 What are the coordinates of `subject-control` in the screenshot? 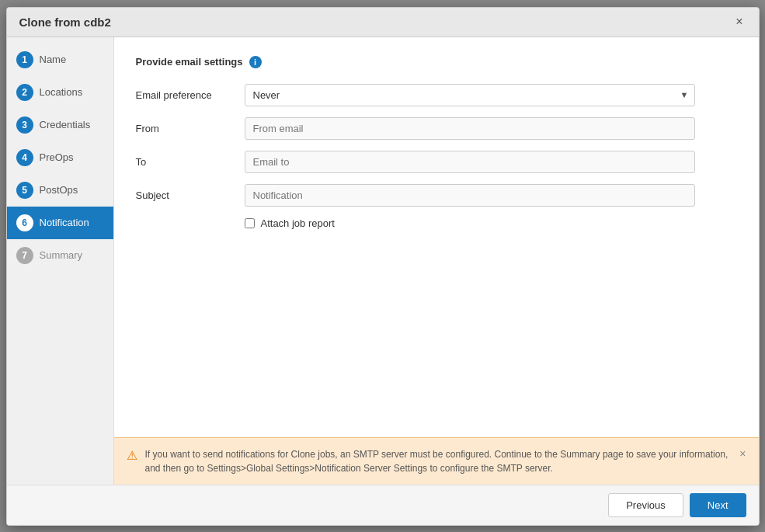 It's located at (470, 196).